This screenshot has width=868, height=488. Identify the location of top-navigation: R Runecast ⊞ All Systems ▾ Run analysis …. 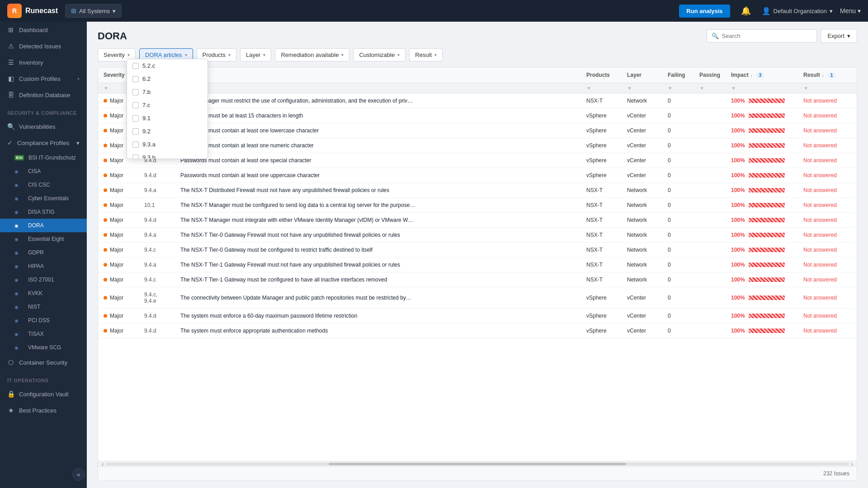
(434, 11).